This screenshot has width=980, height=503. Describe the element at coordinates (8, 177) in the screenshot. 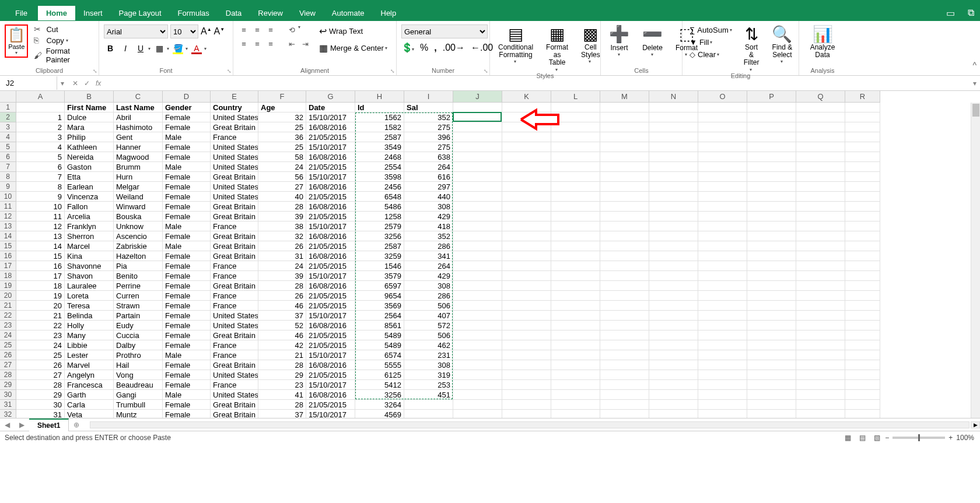

I see `row-header-8: 8` at that location.